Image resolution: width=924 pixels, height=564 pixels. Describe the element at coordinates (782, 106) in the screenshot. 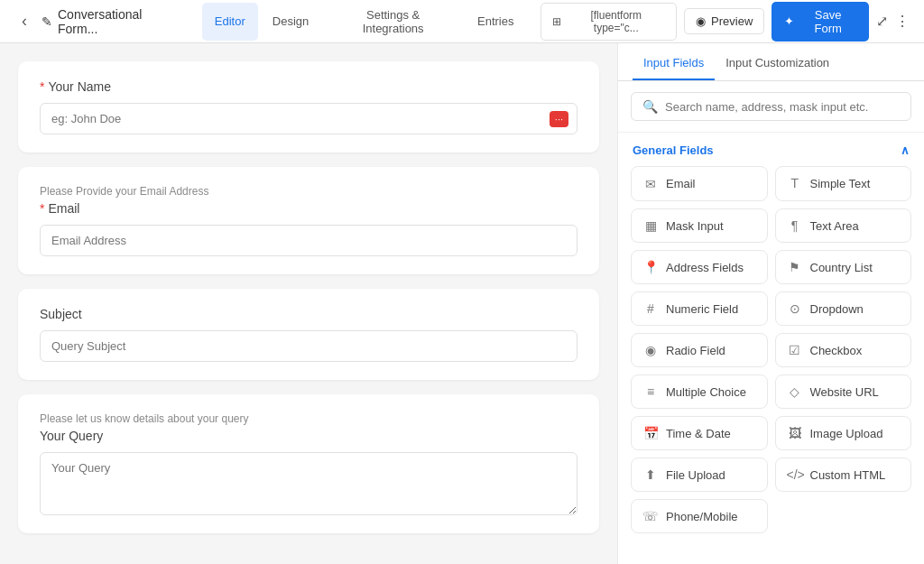

I see `search-input` at that location.